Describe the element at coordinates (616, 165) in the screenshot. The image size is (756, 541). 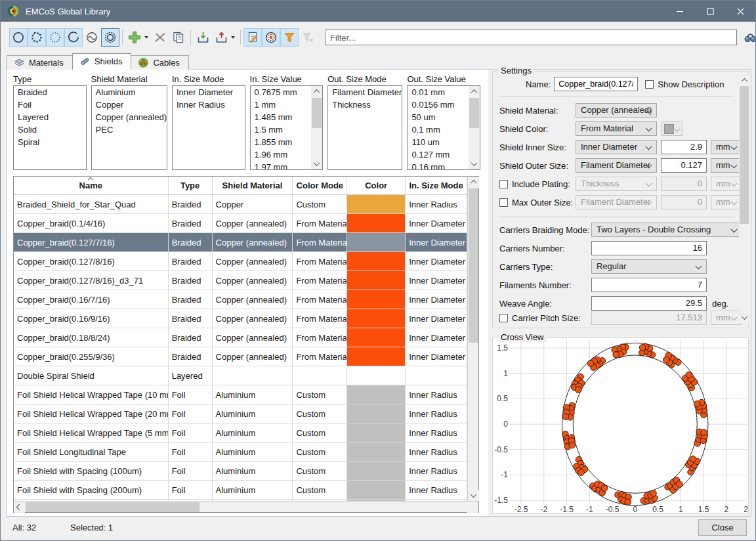
I see `shield-outer-size-mode-combo: Filament Diameter` at that location.